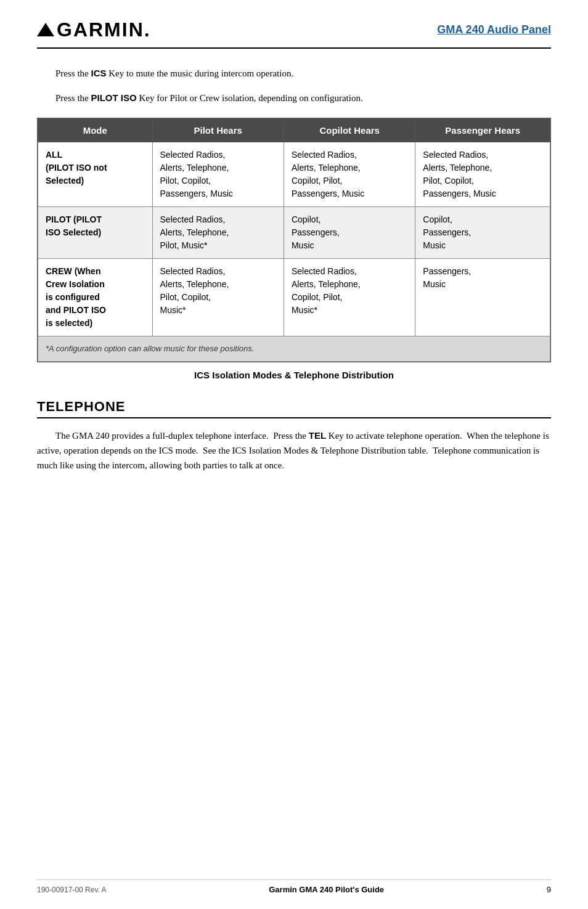 This screenshot has height=909, width=588. I want to click on table-row: CREW (When Crew Isolation is configured …, so click(295, 298).